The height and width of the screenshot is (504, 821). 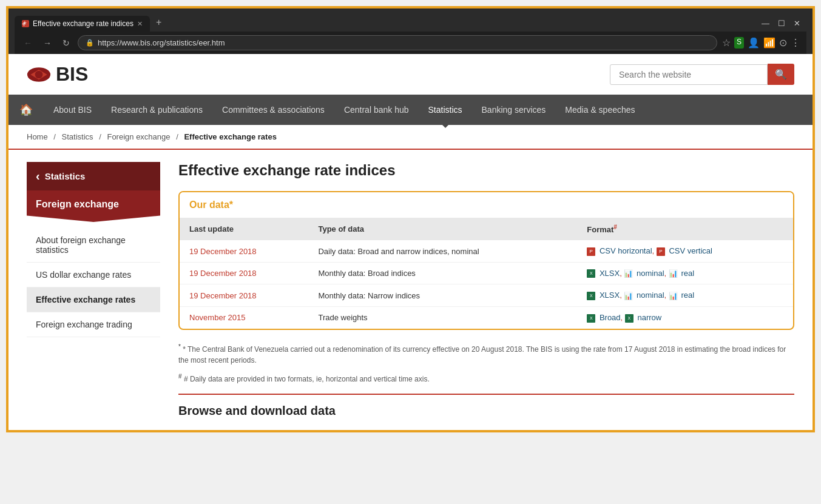 What do you see at coordinates (93, 325) in the screenshot?
I see `sidebar-item-fx-trading: Foreign exchange trading` at bounding box center [93, 325].